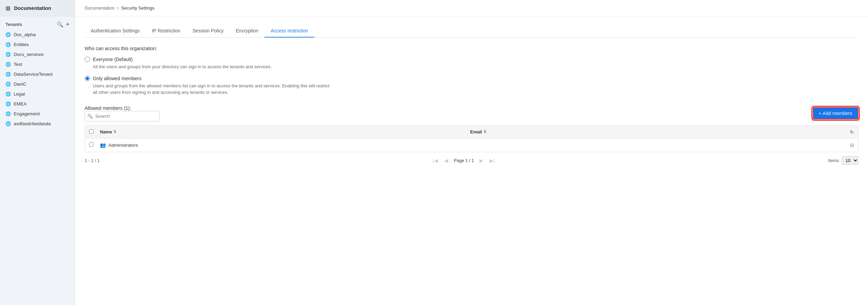 The width and height of the screenshot is (868, 305). What do you see at coordinates (472, 113) in the screenshot?
I see `allowed-members-header: Allowed members (1): 🔍 + Add members` at bounding box center [472, 113].